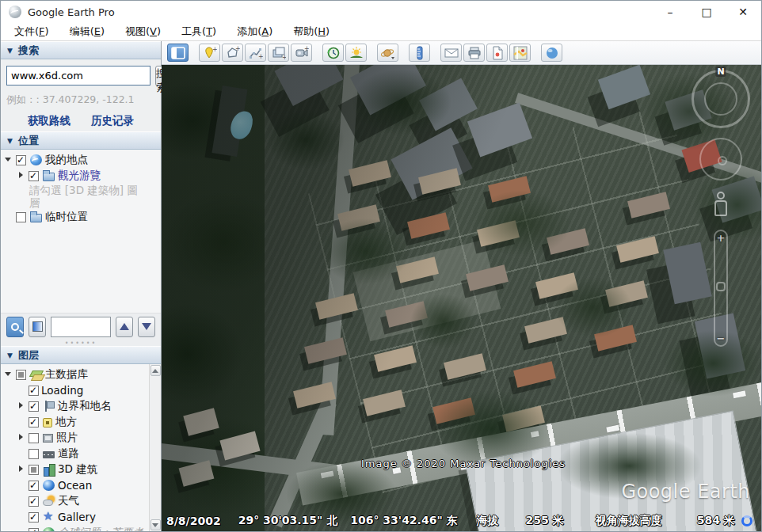  What do you see at coordinates (21, 375) in the screenshot?
I see `primary-database-checkbox` at bounding box center [21, 375].